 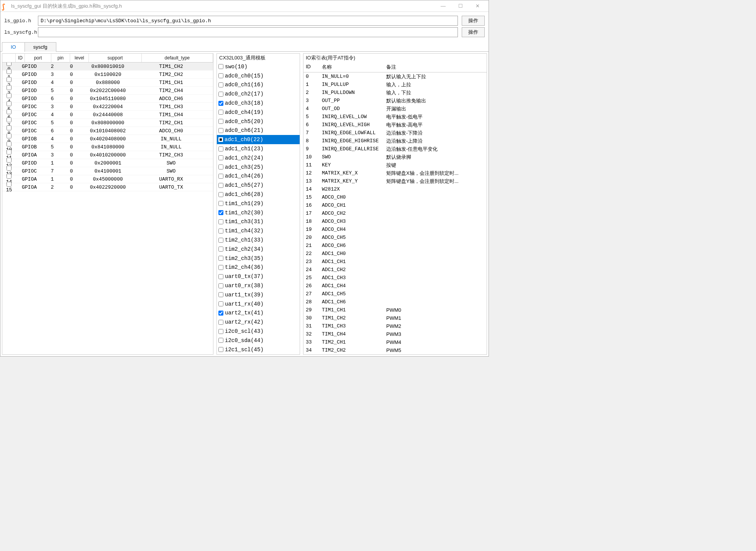 I want to click on table-row: 11GPIOA300x4010200000TIM2_CH3, so click(x=108, y=155).